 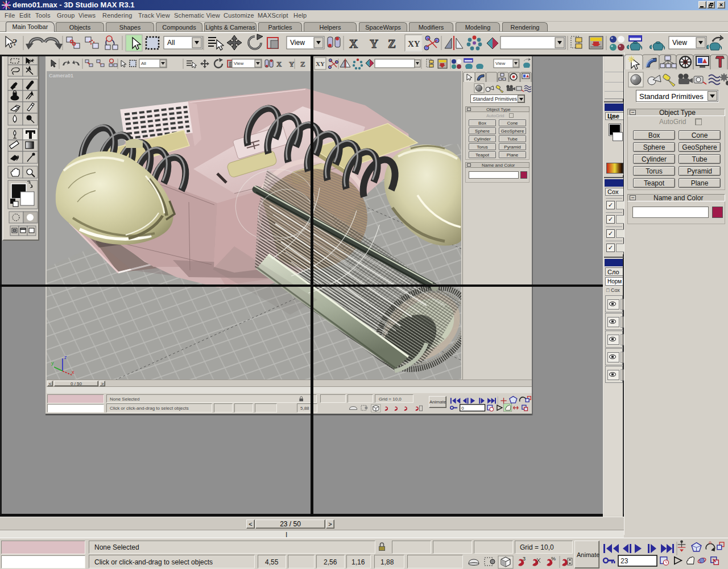 What do you see at coordinates (524, 559) in the screenshot?
I see `svg-text: 3` at bounding box center [524, 559].